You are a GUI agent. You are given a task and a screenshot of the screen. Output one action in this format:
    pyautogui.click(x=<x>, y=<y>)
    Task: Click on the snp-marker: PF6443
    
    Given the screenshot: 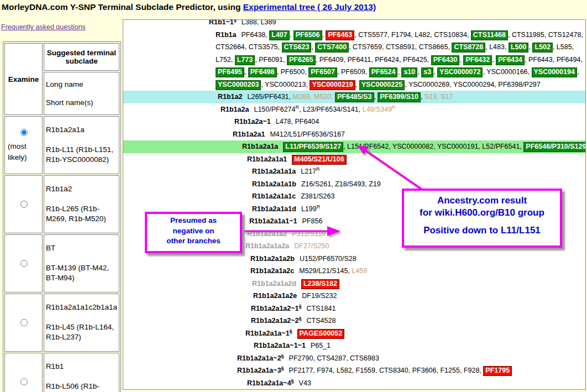 What is the action you would take?
    pyautogui.click(x=541, y=60)
    